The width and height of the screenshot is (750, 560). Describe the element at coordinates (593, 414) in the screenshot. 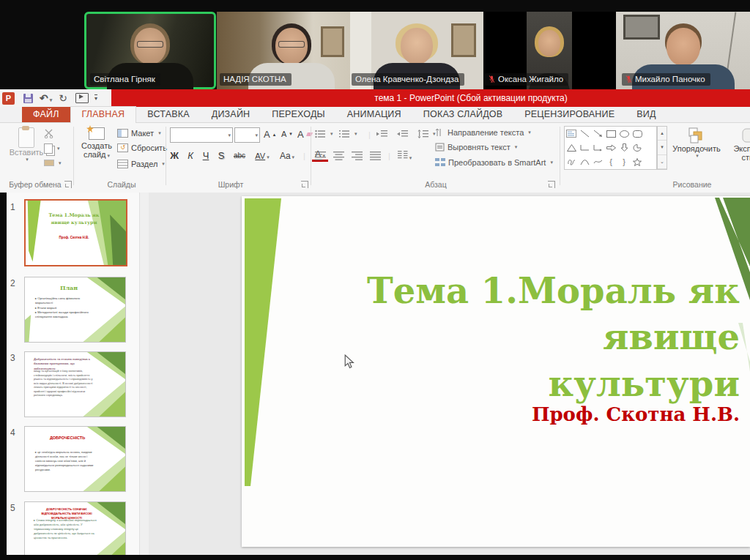

I see `slide-author: Проф. Скотна Н.В.` at that location.